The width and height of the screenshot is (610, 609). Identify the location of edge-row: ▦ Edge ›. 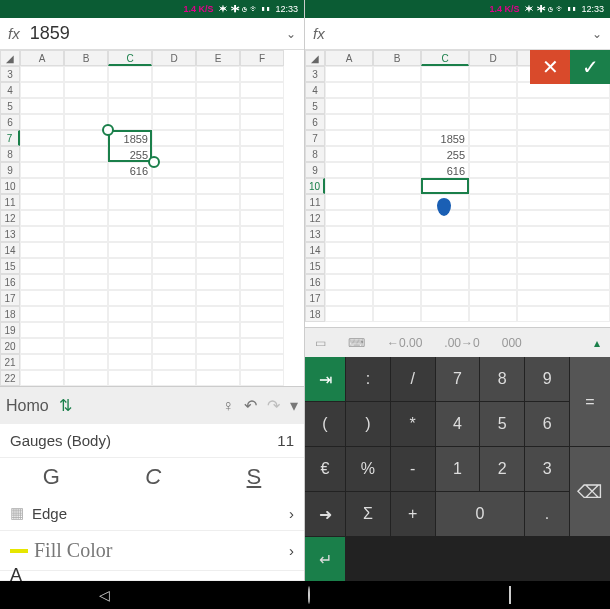
(152, 514).